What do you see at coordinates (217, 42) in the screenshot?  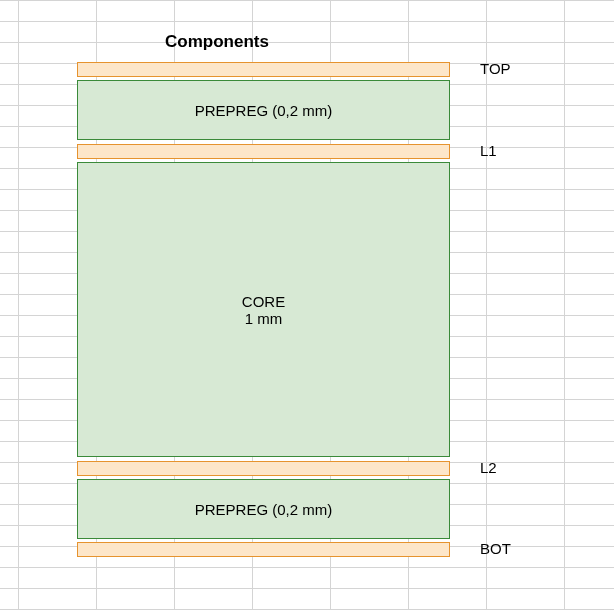 I see `diagram-title: Components` at bounding box center [217, 42].